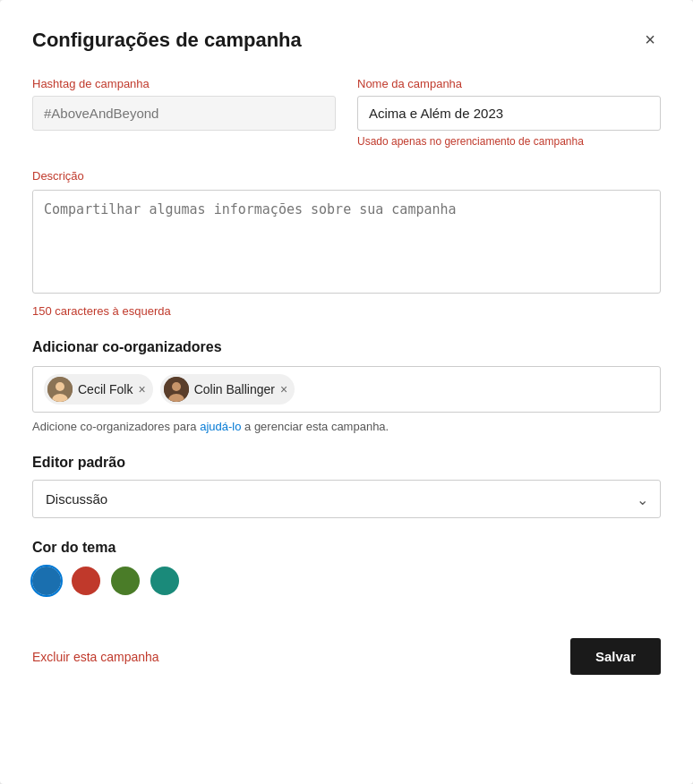 This screenshot has height=784, width=693. What do you see at coordinates (184, 113) in the screenshot?
I see `hashtag-group: Hashtag de campanha` at bounding box center [184, 113].